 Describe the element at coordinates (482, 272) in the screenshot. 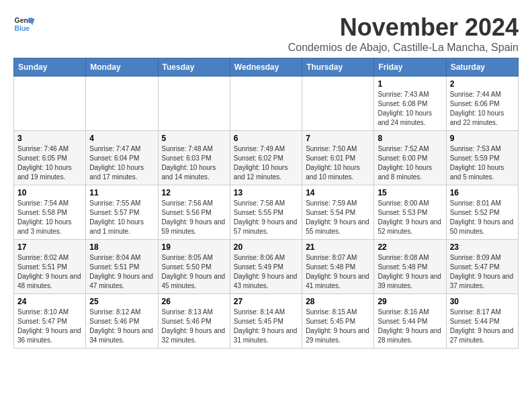

I see `day-info: Sunrise: 8:09 AM Sunset: 5:47 PM Dayligh…` at that location.